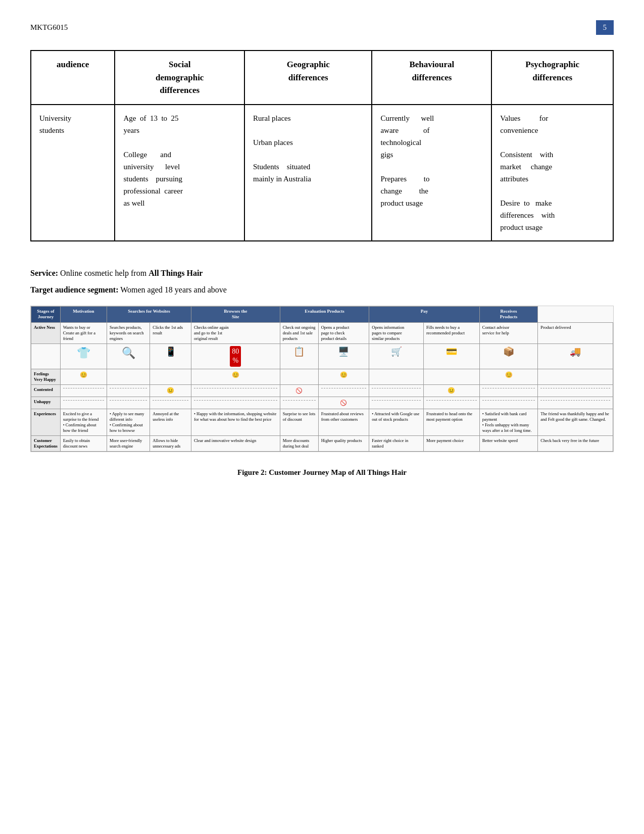 Image resolution: width=644 pixels, height=834 pixels. Describe the element at coordinates (299, 422) in the screenshot. I see `exp-5: Surprise to see lots of discount` at that location.